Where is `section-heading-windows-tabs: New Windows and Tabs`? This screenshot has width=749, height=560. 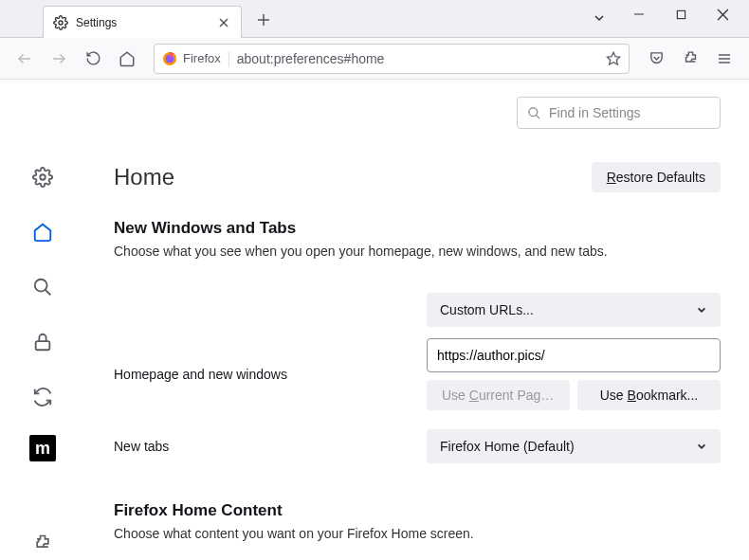
section-heading-windows-tabs: New Windows and Tabs is located at coordinates (417, 228).